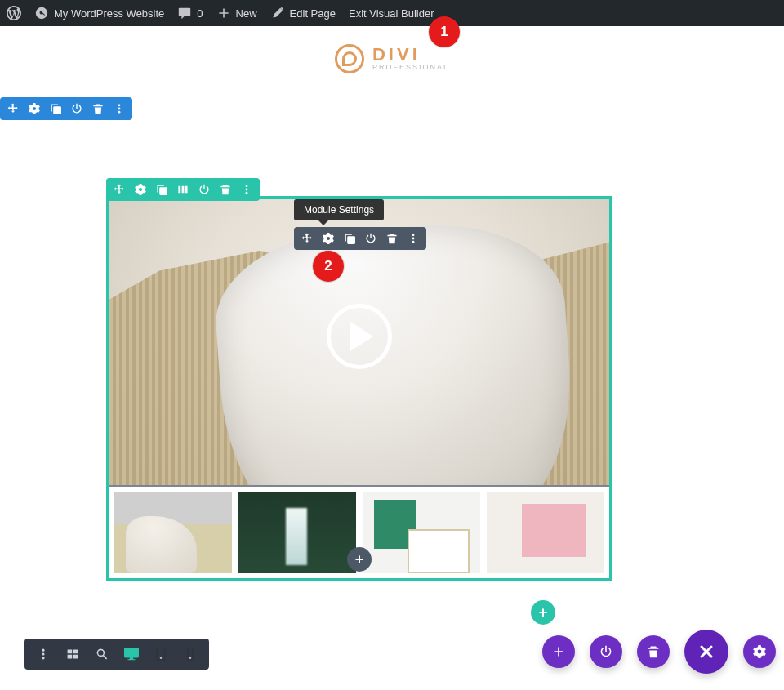  I want to click on phone-view-icon, so click(190, 654).